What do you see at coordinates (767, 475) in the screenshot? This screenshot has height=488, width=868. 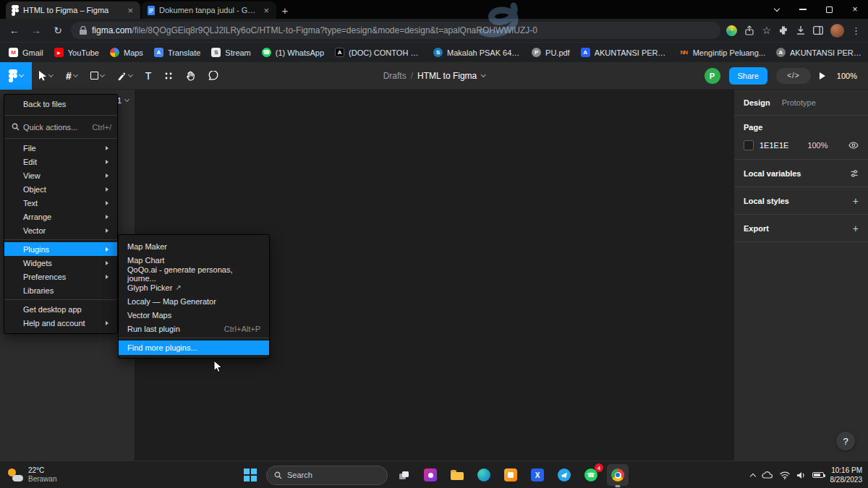 I see `onedrive-cloud-icon` at bounding box center [767, 475].